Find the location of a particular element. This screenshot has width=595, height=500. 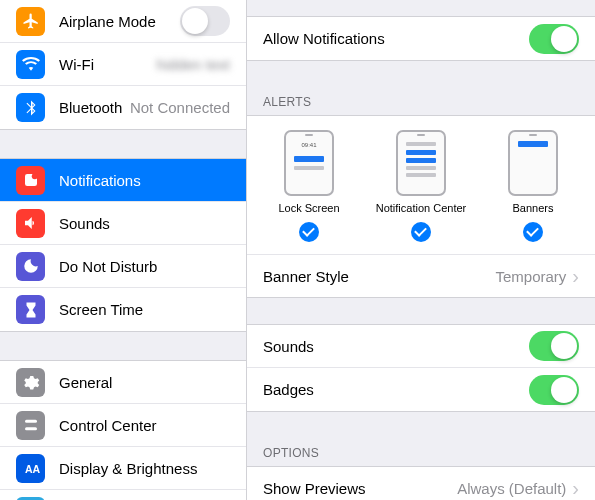

wifi-icon is located at coordinates (30, 64).